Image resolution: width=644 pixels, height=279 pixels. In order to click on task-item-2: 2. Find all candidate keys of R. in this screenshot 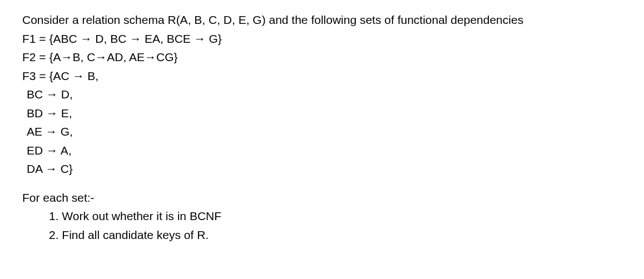, I will do `click(322, 235)`.